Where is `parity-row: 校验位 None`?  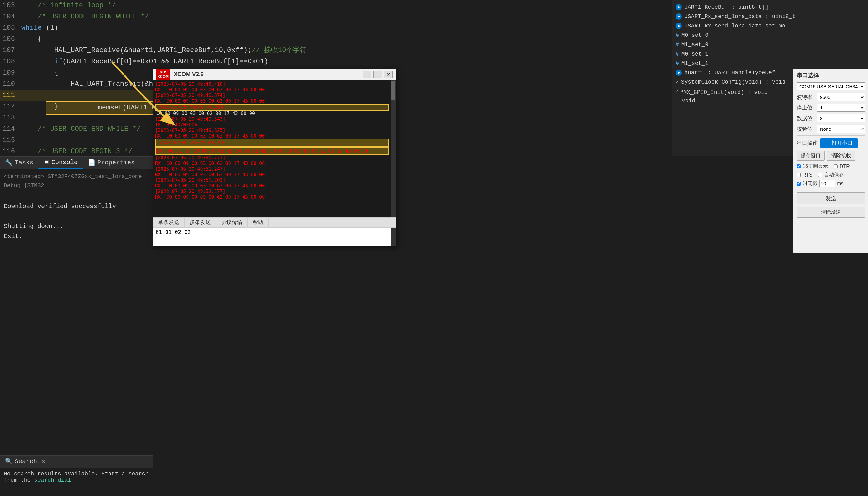 parity-row: 校验位 None is located at coordinates (831, 129).